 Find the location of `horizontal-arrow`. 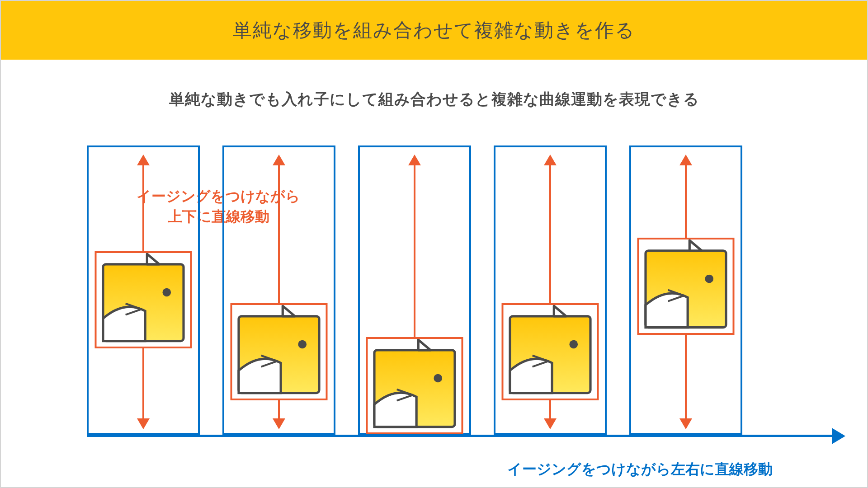

horizontal-arrow is located at coordinates (460, 436).